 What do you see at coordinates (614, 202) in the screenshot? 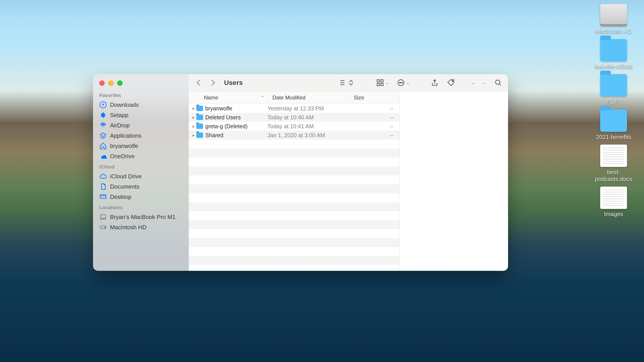
I see `desktop-icon-images: Images` at bounding box center [614, 202].